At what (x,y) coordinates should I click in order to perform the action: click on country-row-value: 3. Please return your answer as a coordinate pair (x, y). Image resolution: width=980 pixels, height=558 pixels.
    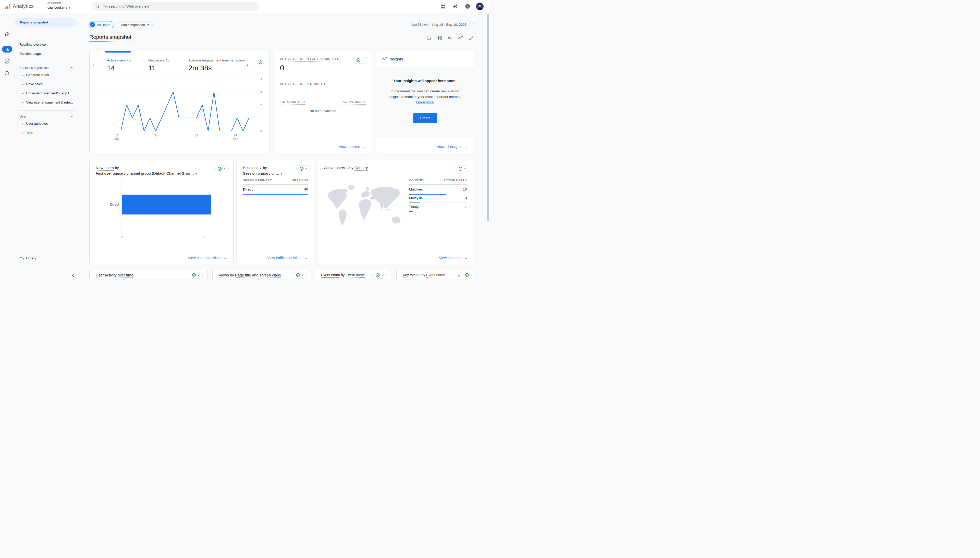
    Looking at the image, I should click on (465, 198).